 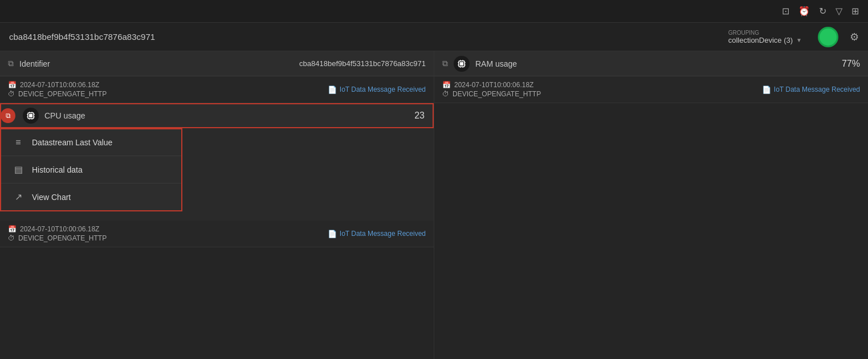 I want to click on ram-meta: 📅 2024-07-10T10:00:06.18Z ⏱ DEVICE_OPENG…, so click(x=491, y=89).